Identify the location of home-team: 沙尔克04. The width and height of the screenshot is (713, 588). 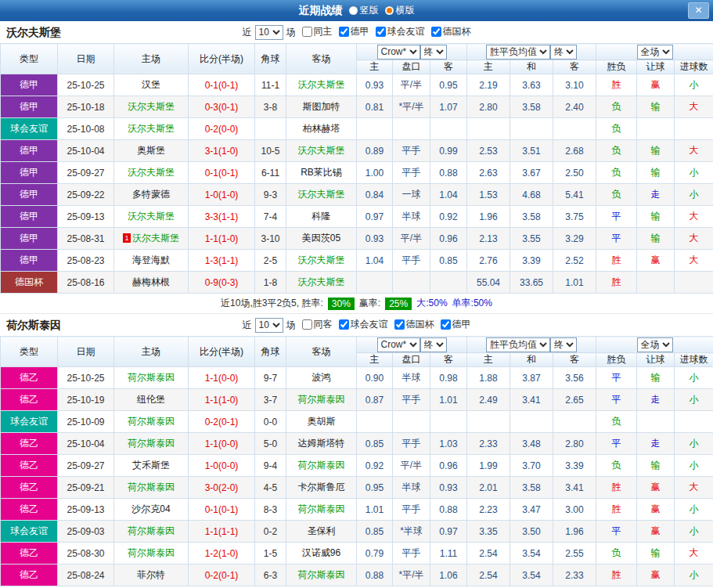
(152, 510).